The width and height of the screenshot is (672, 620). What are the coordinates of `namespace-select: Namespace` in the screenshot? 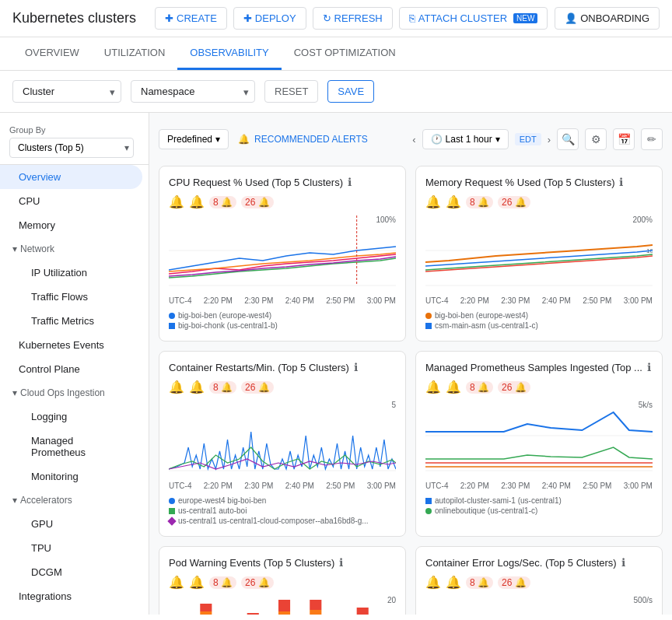 It's located at (193, 92).